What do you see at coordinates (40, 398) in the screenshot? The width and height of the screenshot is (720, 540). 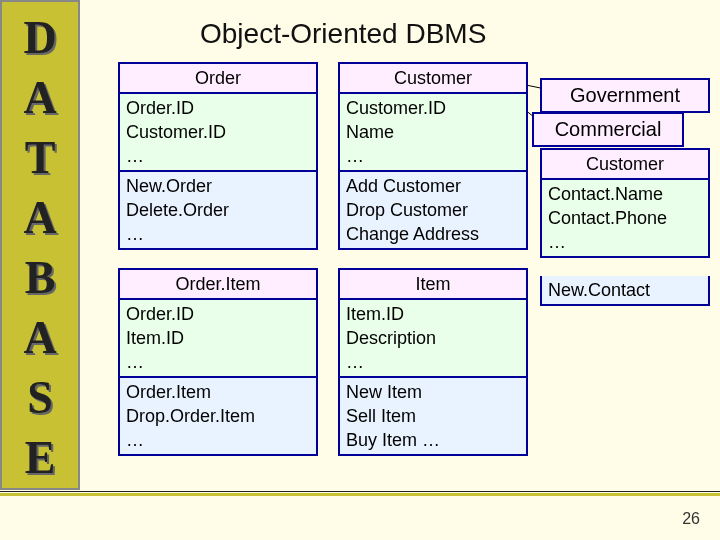 I see `sidebar-letter: S` at bounding box center [40, 398].